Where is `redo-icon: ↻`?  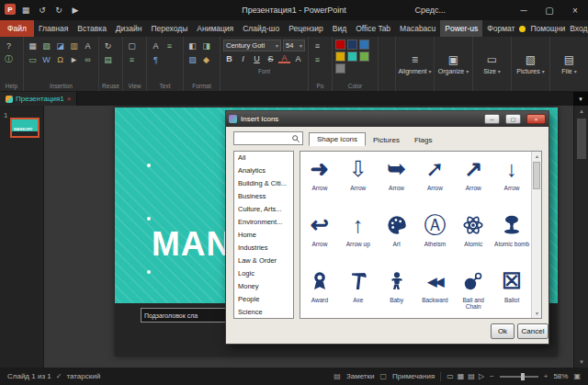
redo-icon: ↻ is located at coordinates (59, 10).